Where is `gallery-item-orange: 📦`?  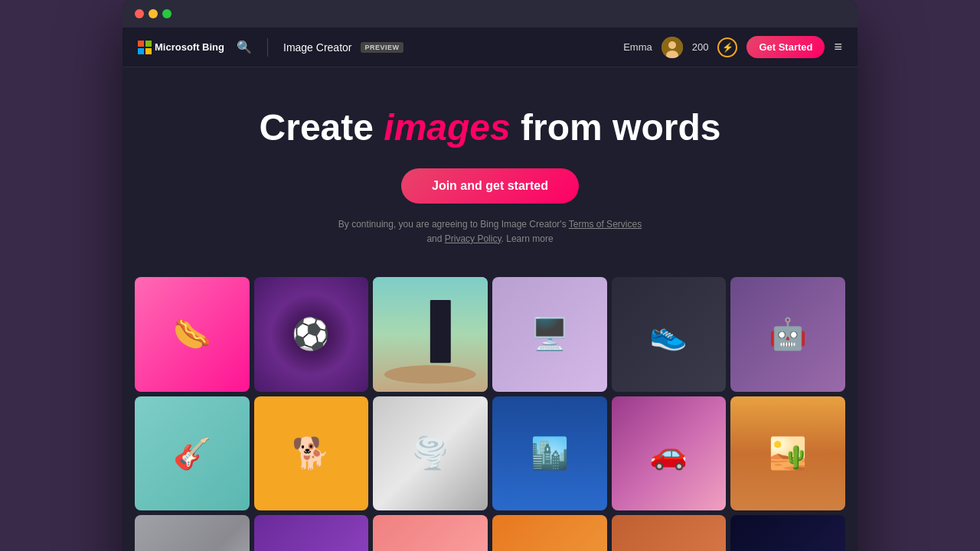
gallery-item-orange: 📦 is located at coordinates (550, 533).